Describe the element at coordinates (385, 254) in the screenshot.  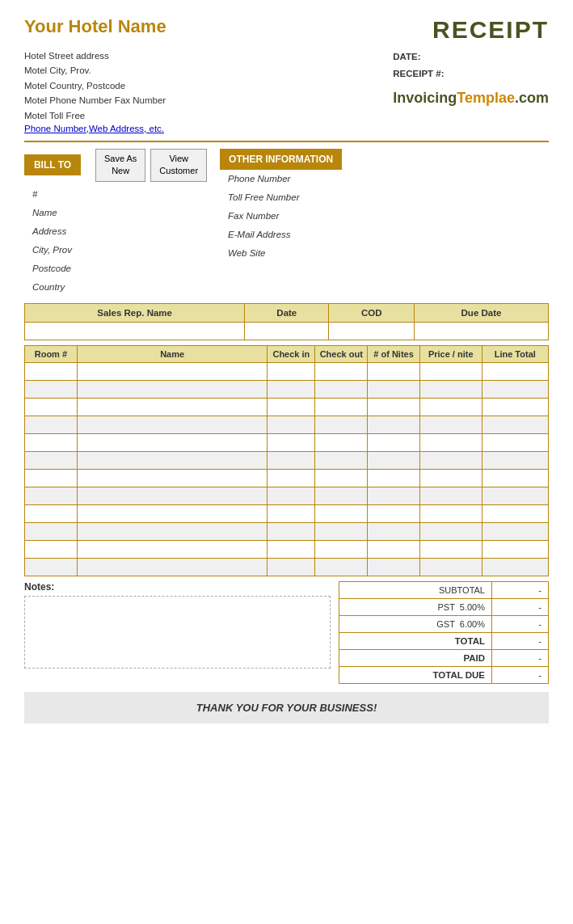
I see `other-field-website: Web Site` at that location.